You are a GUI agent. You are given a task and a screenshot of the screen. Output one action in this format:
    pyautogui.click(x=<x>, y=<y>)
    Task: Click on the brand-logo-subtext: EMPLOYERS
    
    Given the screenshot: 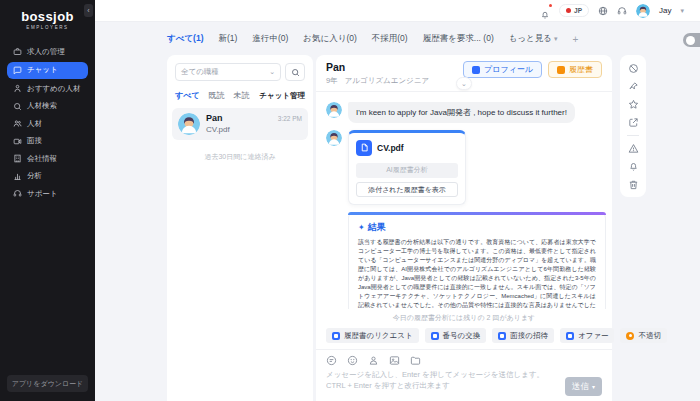 What is the action you would take?
    pyautogui.click(x=48, y=28)
    